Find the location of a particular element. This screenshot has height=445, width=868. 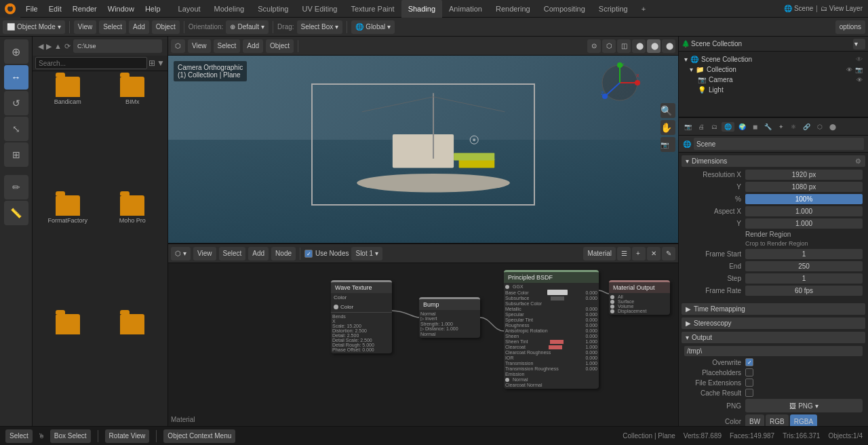

node-editor-type-btn: ⬡ ▾ is located at coordinates (180, 254).